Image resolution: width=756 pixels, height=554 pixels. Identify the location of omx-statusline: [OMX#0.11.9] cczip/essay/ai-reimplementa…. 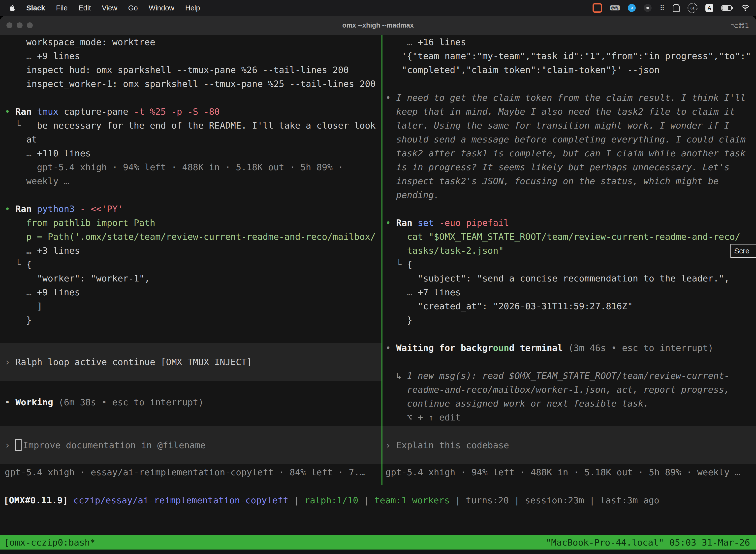
(378, 500).